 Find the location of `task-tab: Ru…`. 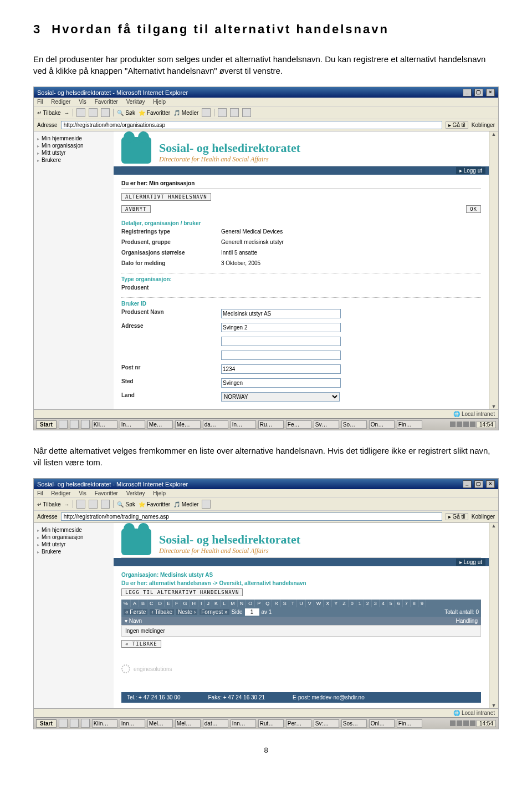

task-tab: Ru… is located at coordinates (271, 425).